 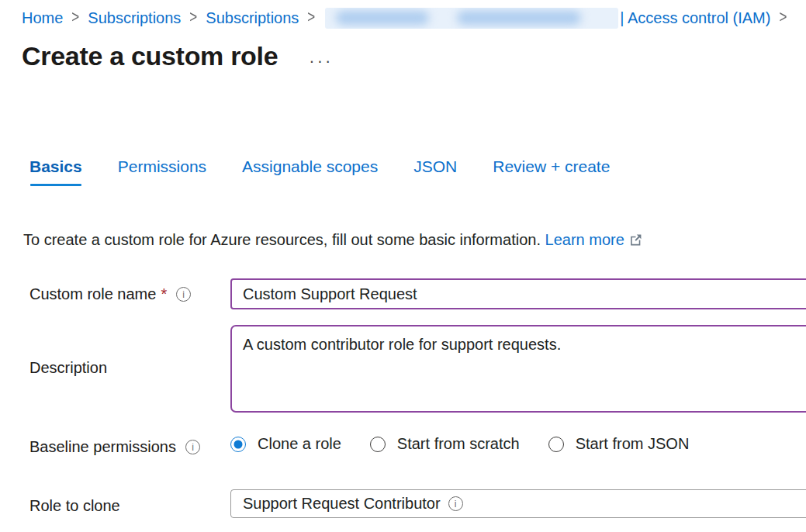 I want to click on breadcrumb-redacted-subscription, so click(x=472, y=19).